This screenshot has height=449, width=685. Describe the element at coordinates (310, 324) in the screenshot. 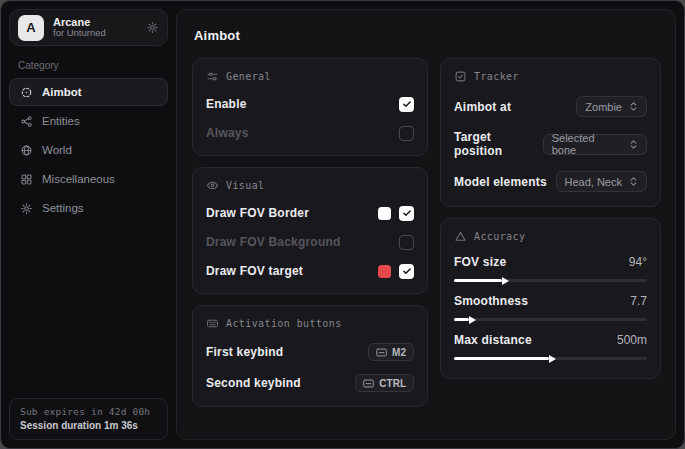

I see `activation-card-title: Activation buttons` at that location.